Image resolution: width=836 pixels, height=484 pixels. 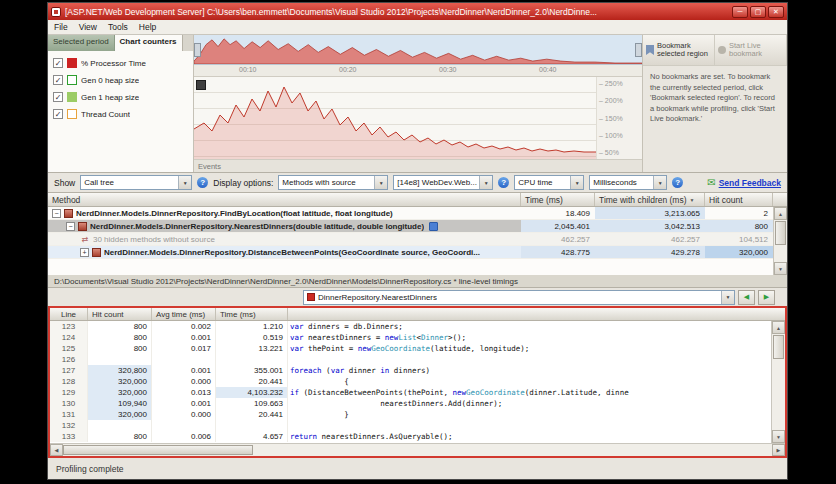 I want to click on start-live-bookmark-button: Start Live bookmark, so click(x=751, y=50).